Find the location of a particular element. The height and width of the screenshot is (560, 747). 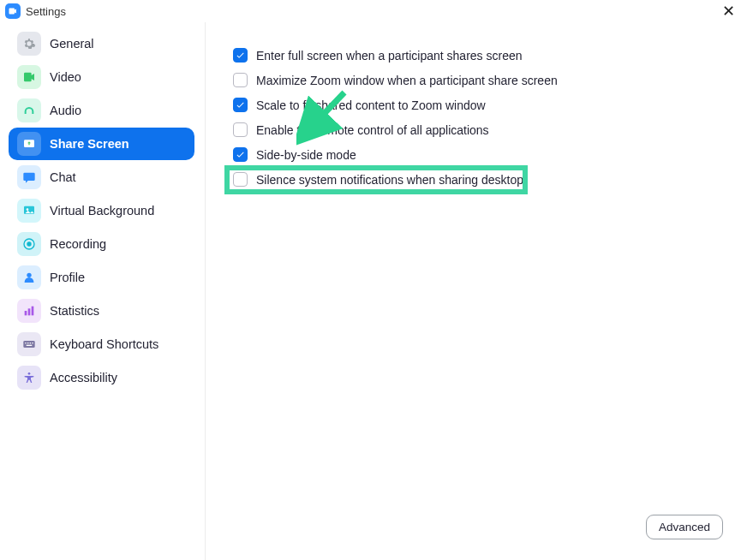

sidebar-item-keyboard-shortcuts: Keyboard Shortcuts is located at coordinates (101, 344).